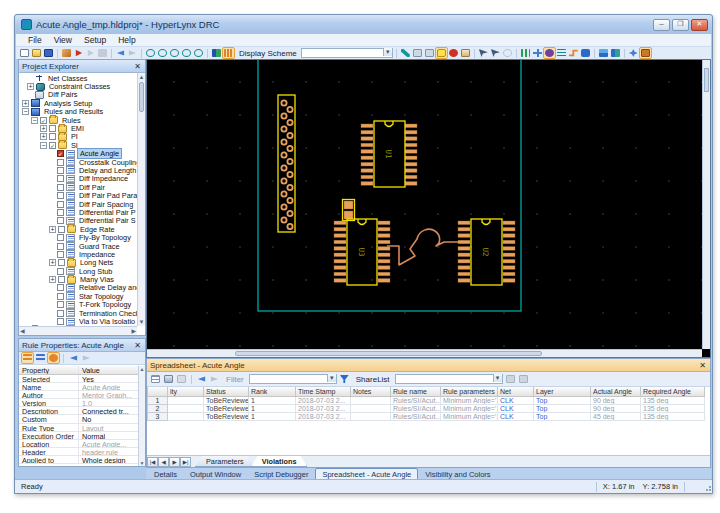  Describe the element at coordinates (78, 416) in the screenshot. I see `property-grid: PropertyValue SelectedYes NameAcute Angl…` at that location.